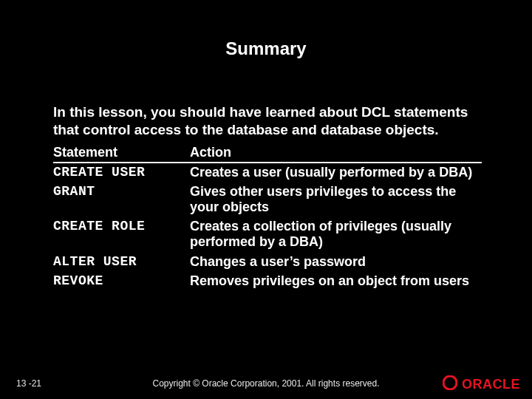  Describe the element at coordinates (335, 200) in the screenshot. I see `table-cell-action: Gives other users privileges to access t…` at that location.